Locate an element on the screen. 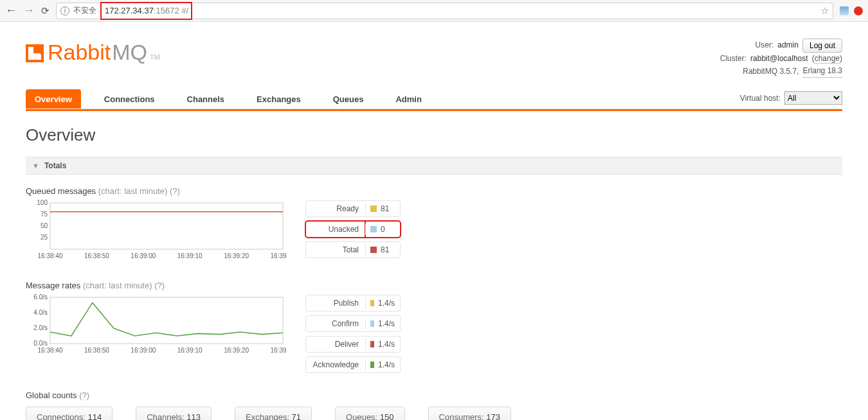 The height and width of the screenshot is (420, 868). legend-row: Confirm1.4/s is located at coordinates (353, 324).